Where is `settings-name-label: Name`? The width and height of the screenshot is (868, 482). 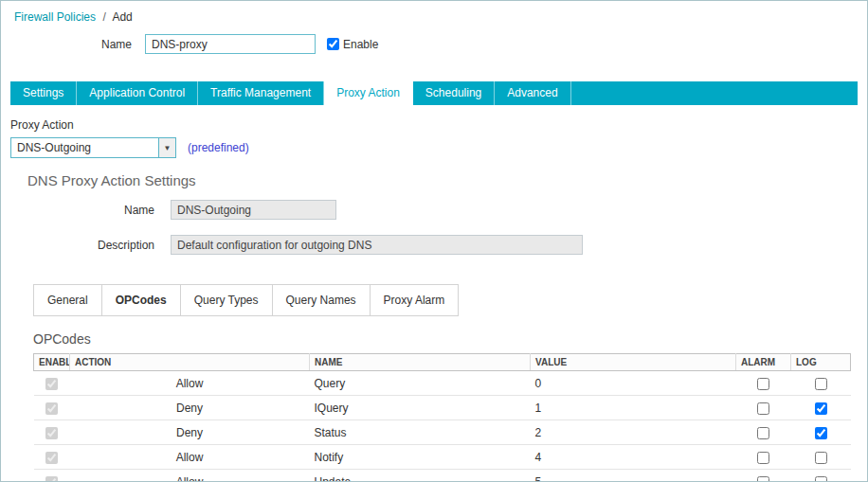 settings-name-label: Name is located at coordinates (82, 210).